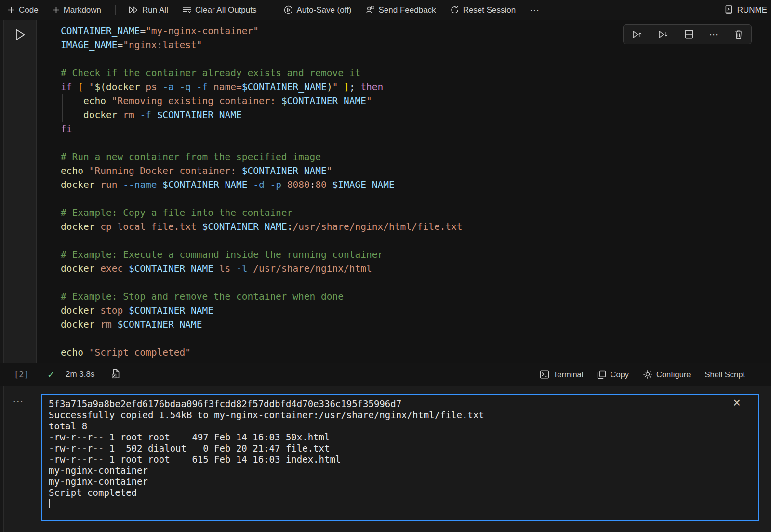 The width and height of the screenshot is (771, 532). I want to click on execution-order-label: [2], so click(21, 374).